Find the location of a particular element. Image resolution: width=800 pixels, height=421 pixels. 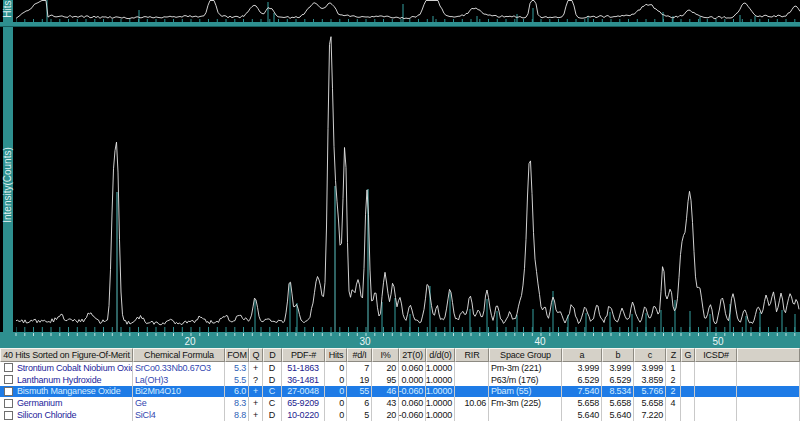

header-cell-fom: FOM is located at coordinates (237, 355).